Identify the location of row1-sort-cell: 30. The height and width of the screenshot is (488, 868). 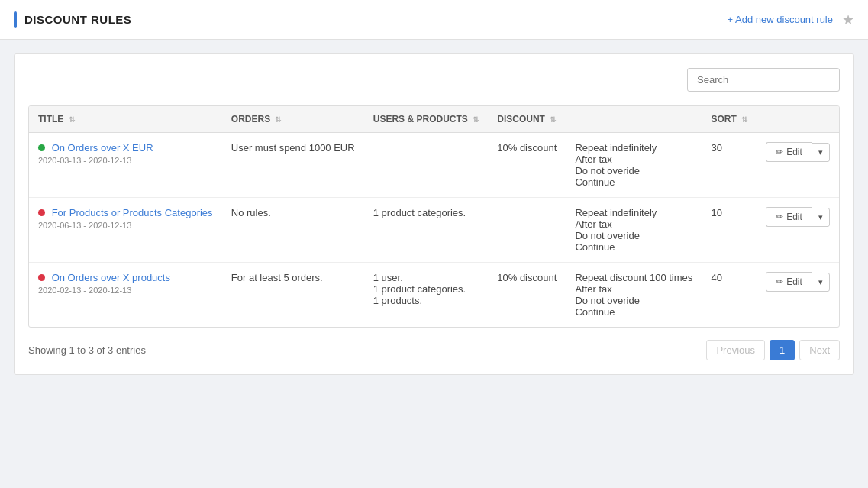
(729, 165).